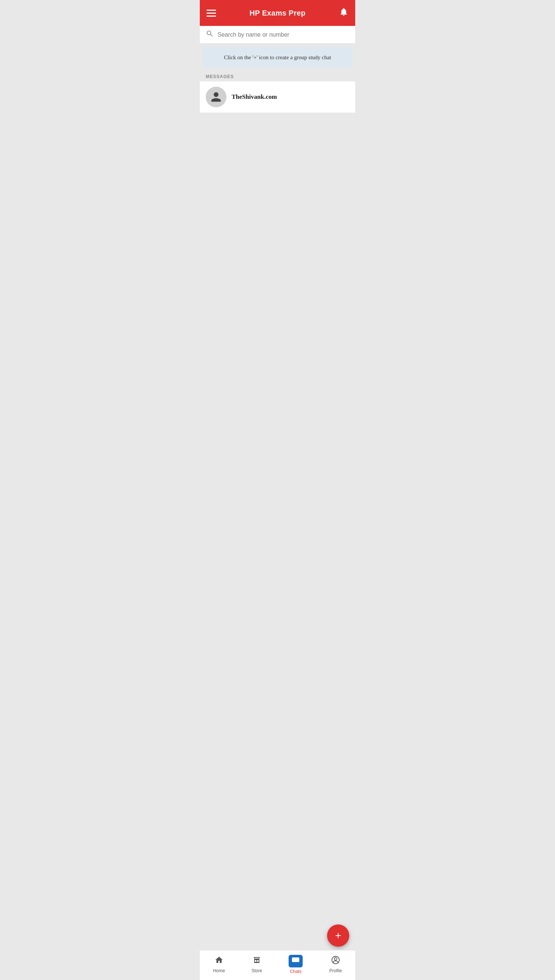  What do you see at coordinates (296, 964) in the screenshot?
I see `nav-item-chats: Chats` at bounding box center [296, 964].